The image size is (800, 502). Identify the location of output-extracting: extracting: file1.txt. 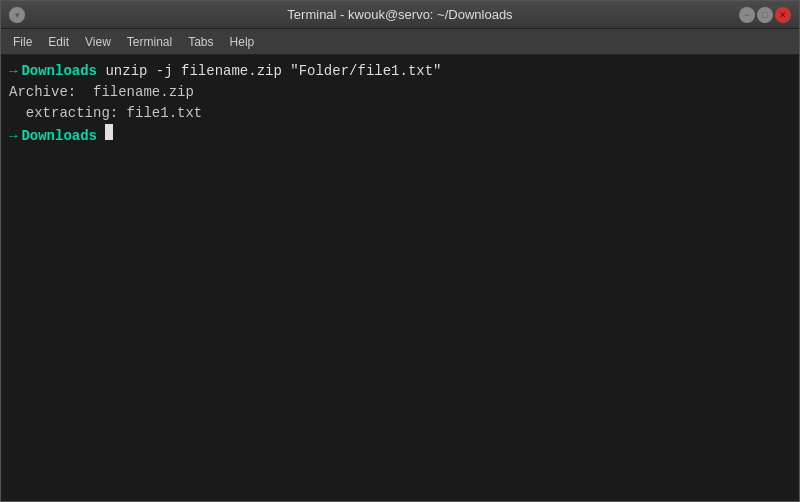
(106, 114).